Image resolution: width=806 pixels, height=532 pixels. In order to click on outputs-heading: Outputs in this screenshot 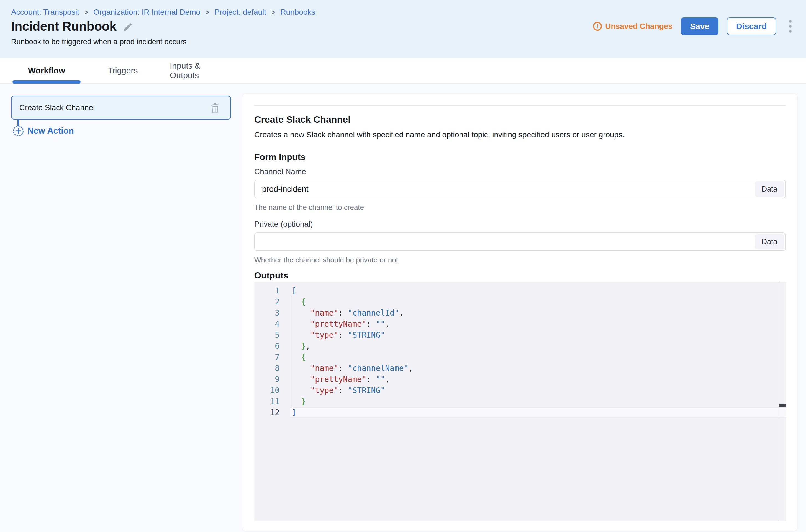, I will do `click(520, 276)`.